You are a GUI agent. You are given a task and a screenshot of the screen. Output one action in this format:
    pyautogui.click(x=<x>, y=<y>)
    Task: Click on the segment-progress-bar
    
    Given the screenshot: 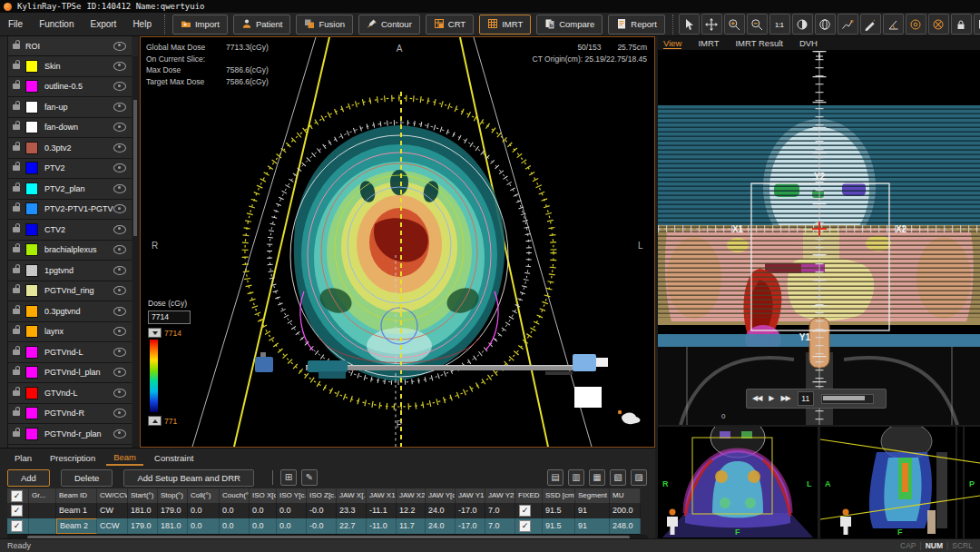 What is the action you would take?
    pyautogui.click(x=848, y=399)
    